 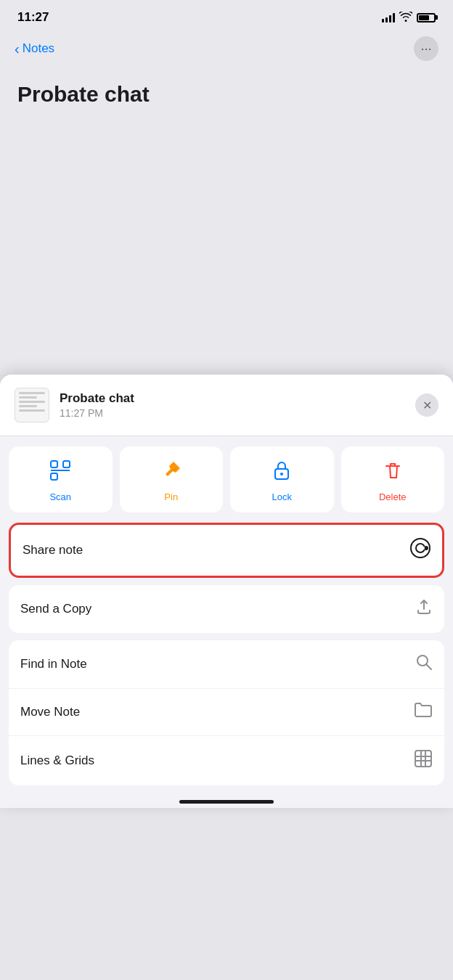 I want to click on status-icons, so click(x=409, y=17).